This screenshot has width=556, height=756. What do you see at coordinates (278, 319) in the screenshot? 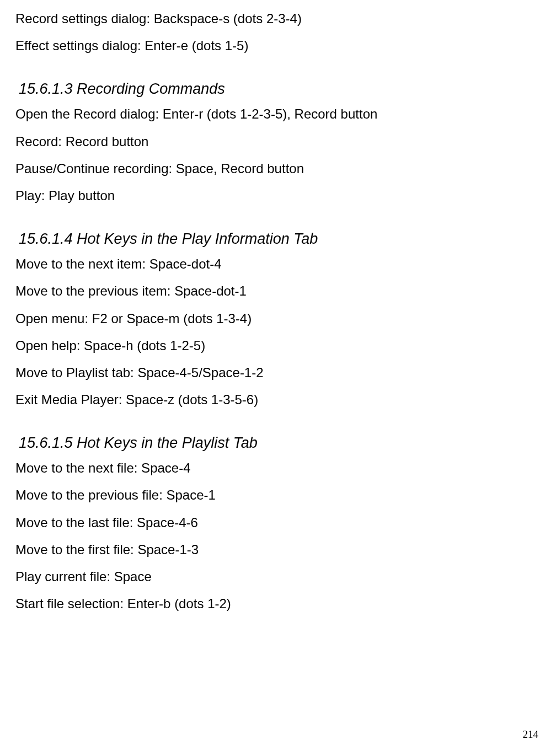
I see `body-line: Open menu: F2 or Space-m (dots 1-3-4)` at bounding box center [278, 319].